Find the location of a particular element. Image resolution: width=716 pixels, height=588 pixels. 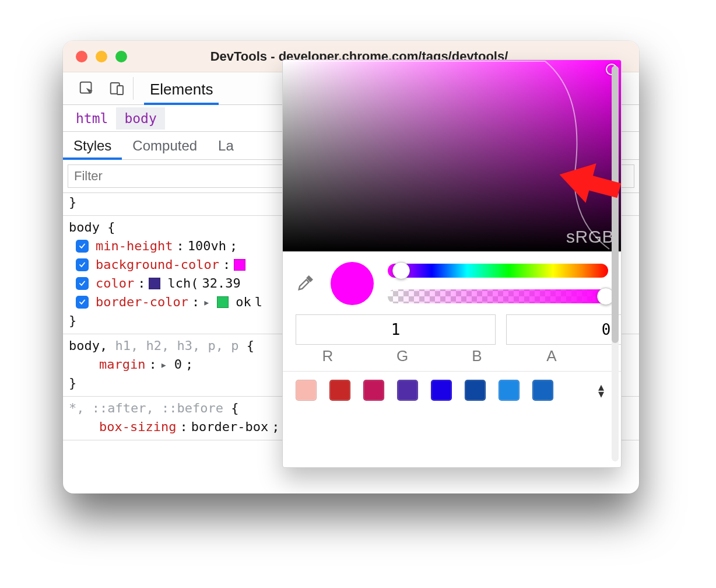

css-property-value: border-box is located at coordinates (230, 427).